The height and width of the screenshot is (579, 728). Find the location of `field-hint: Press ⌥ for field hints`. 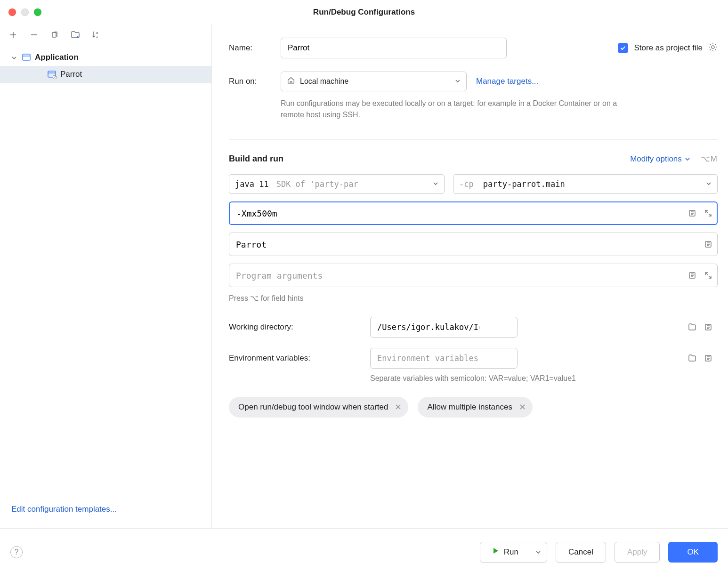

field-hint: Press ⌥ for field hints is located at coordinates (473, 298).